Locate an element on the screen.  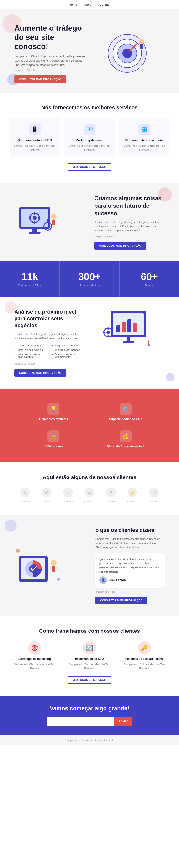
testimonial-illustration is located at coordinates (49, 565).